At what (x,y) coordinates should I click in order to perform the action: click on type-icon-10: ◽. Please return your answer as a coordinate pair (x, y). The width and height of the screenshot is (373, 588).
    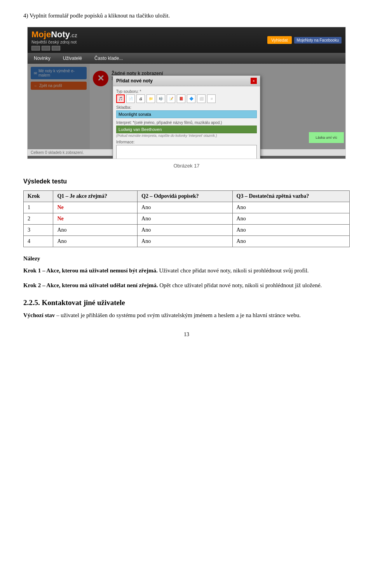
    Looking at the image, I should click on (211, 99).